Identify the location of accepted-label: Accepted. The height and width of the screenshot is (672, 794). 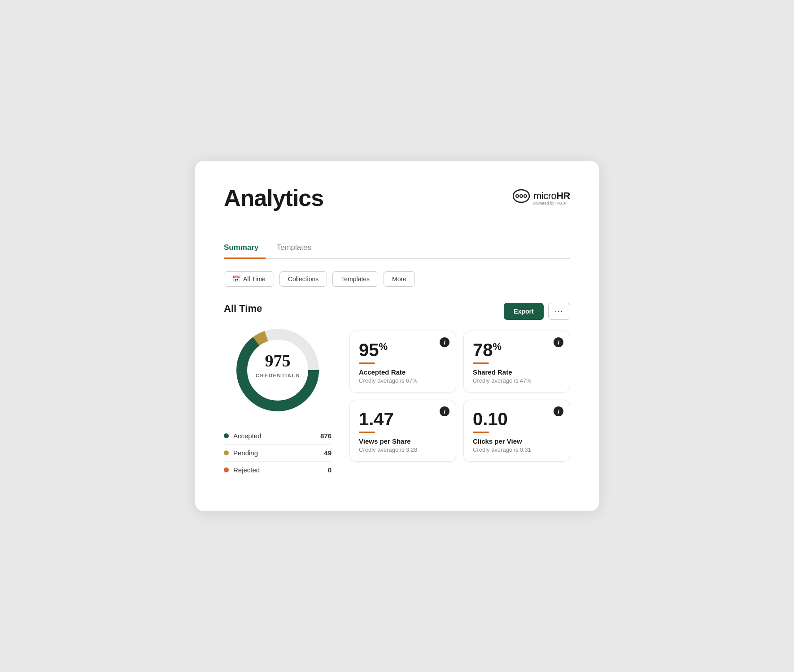
(248, 436).